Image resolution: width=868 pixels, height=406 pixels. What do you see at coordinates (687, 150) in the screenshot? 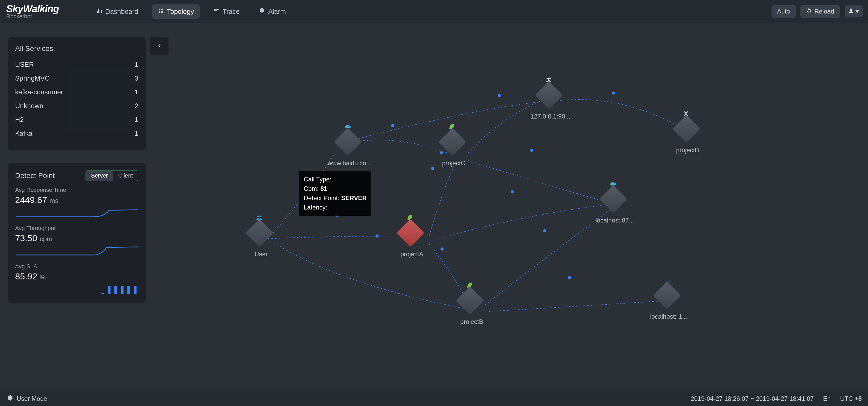
I see `node-projectD-label: projectD` at bounding box center [687, 150].